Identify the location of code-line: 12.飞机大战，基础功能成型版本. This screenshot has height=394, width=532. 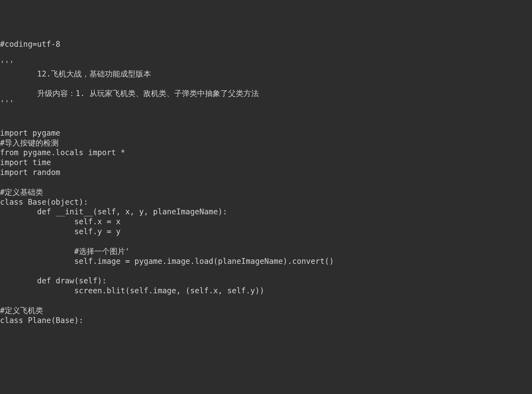
(75, 74).